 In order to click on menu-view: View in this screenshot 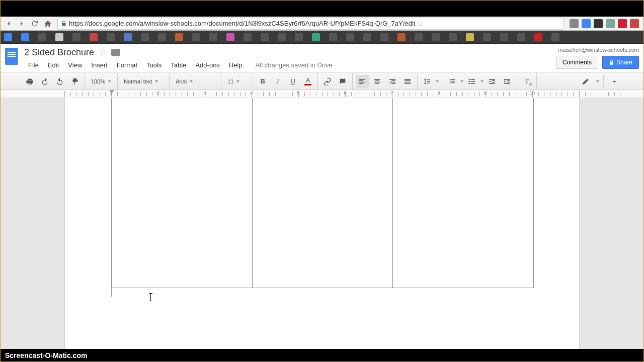, I will do `click(75, 65)`.